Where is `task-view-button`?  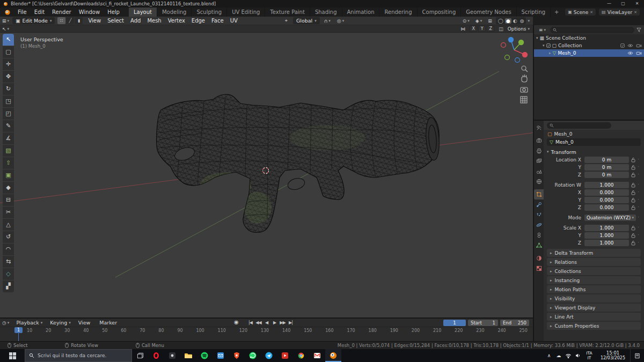 task-view-button is located at coordinates (140, 356).